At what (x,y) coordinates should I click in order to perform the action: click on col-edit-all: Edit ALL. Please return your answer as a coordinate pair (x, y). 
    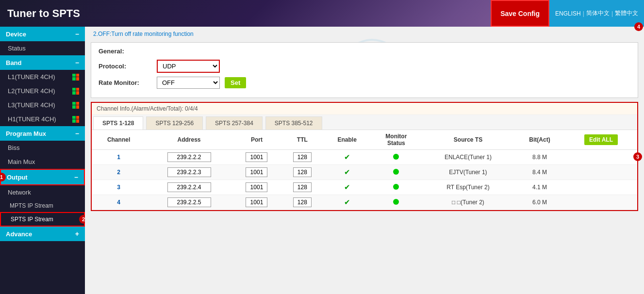
    Looking at the image, I should click on (601, 140).